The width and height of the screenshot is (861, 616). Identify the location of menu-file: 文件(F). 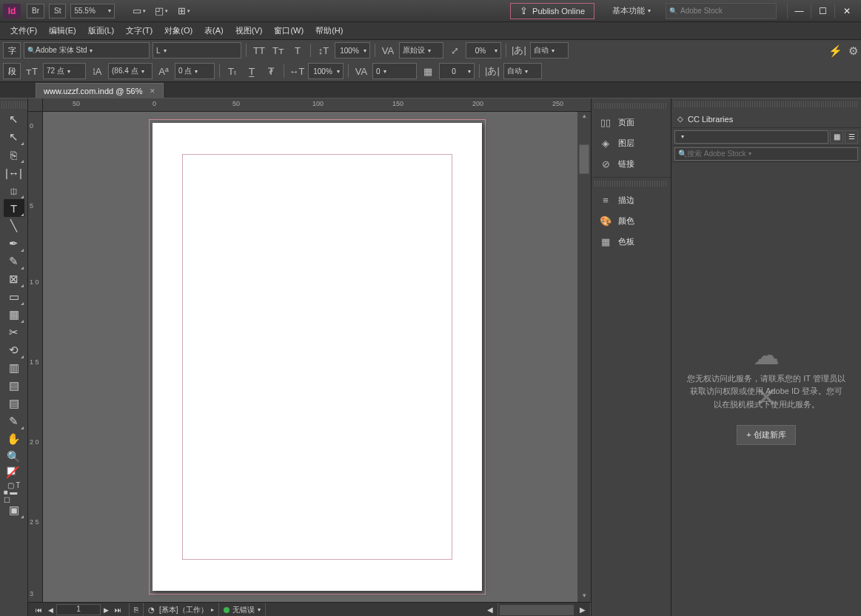
(24, 31).